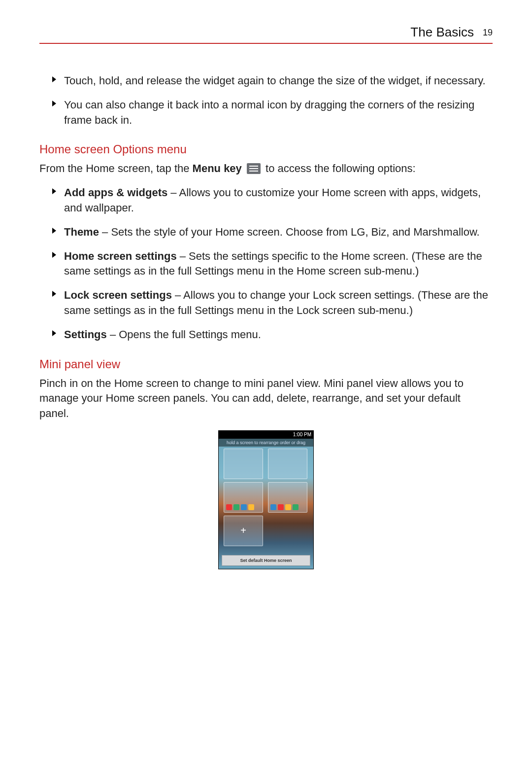 This screenshot has width=532, height=765. Describe the element at coordinates (184, 334) in the screenshot. I see `option-desc: – Opens the full Settings menu.` at that location.